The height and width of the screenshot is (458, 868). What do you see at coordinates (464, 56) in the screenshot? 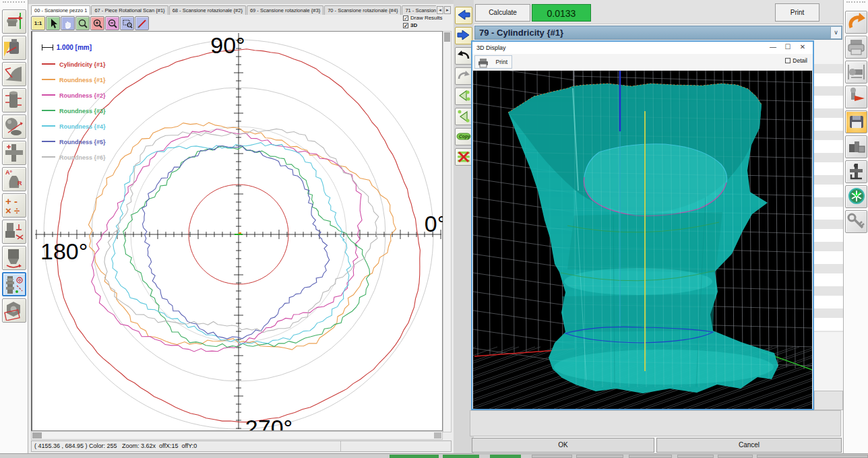
I see `undo-button` at bounding box center [464, 56].